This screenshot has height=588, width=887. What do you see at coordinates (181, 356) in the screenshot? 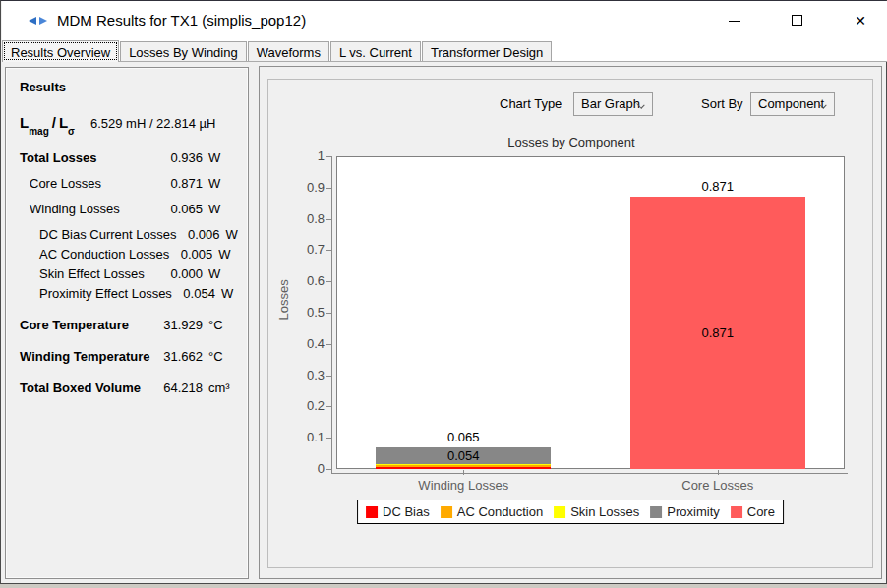
I see `result-value: 31.662` at bounding box center [181, 356].